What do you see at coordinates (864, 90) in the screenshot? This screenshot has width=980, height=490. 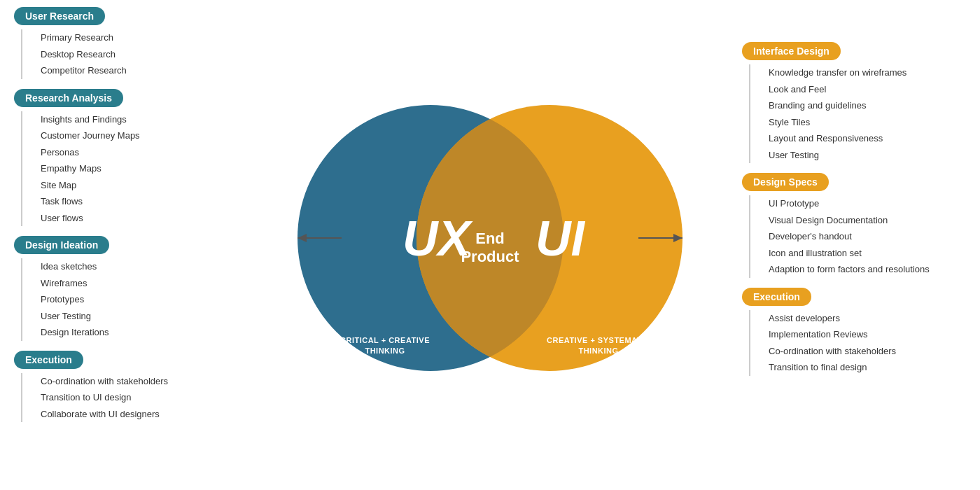 I see `list-item: Look and Feel` at bounding box center [864, 90].